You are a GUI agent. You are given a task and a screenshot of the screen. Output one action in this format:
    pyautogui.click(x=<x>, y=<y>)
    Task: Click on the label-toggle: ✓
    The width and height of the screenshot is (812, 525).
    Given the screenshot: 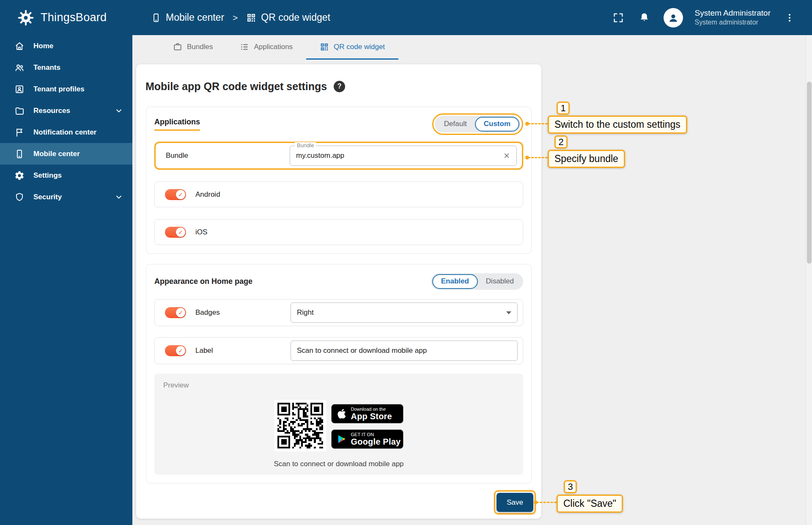 What is the action you would take?
    pyautogui.click(x=176, y=351)
    